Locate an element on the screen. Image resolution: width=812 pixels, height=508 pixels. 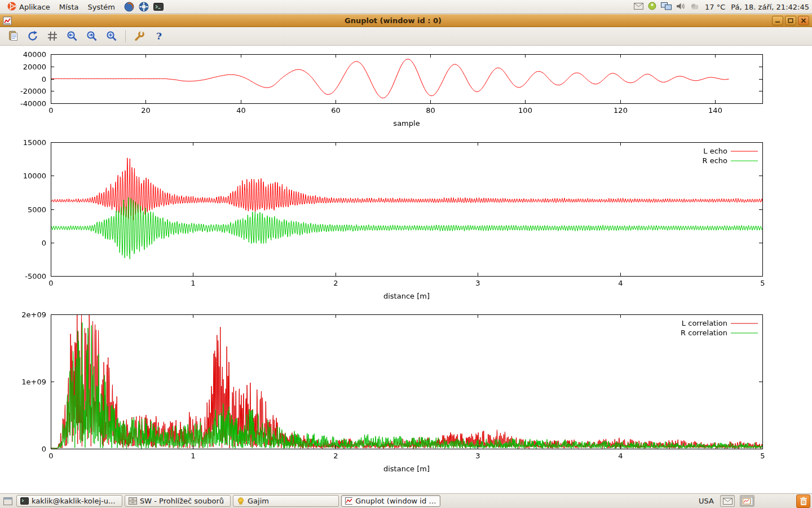
show-desktop-icon is located at coordinates (8, 501).